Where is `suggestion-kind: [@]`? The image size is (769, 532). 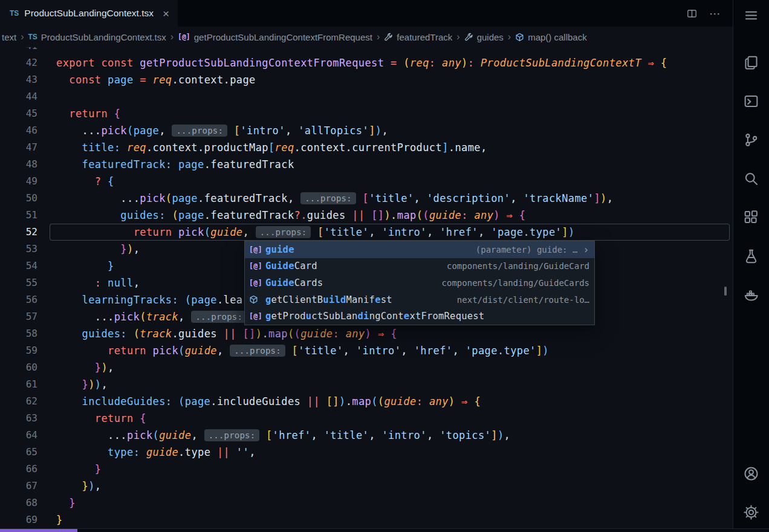 suggestion-kind: [@] is located at coordinates (258, 266).